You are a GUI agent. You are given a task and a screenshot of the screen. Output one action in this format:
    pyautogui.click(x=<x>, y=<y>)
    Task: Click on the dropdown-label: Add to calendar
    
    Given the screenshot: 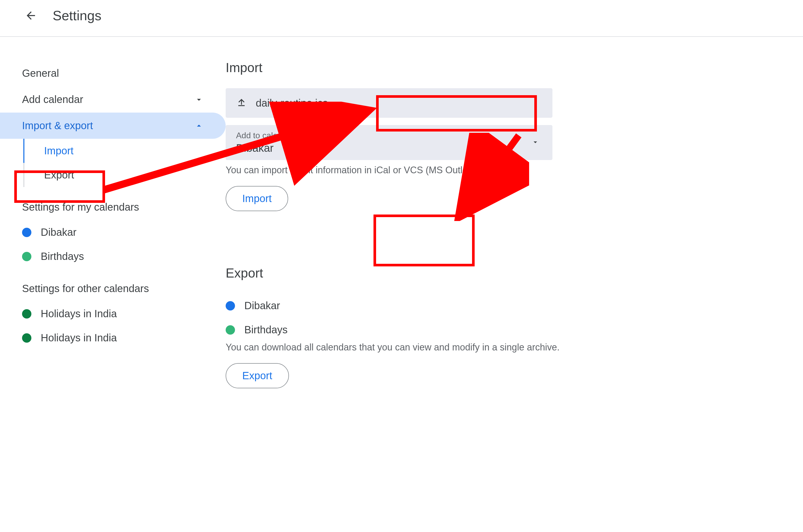 What is the action you would take?
    pyautogui.click(x=389, y=136)
    